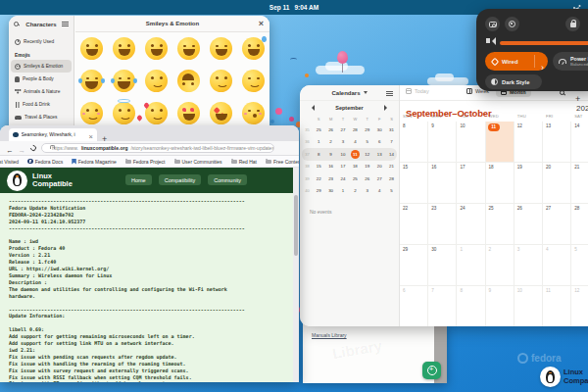 This screenshot has height=392, width=588. I want to click on reload-button, so click(33, 148).